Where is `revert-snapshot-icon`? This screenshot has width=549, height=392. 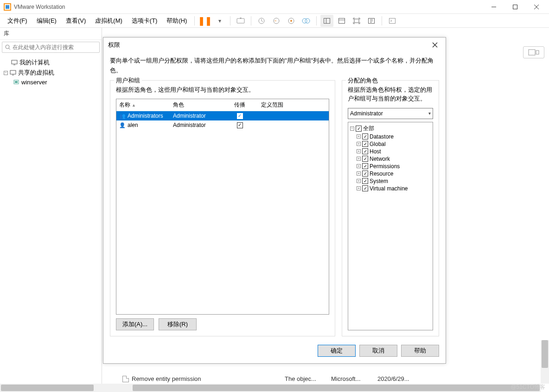
revert-snapshot-icon is located at coordinates (276, 21).